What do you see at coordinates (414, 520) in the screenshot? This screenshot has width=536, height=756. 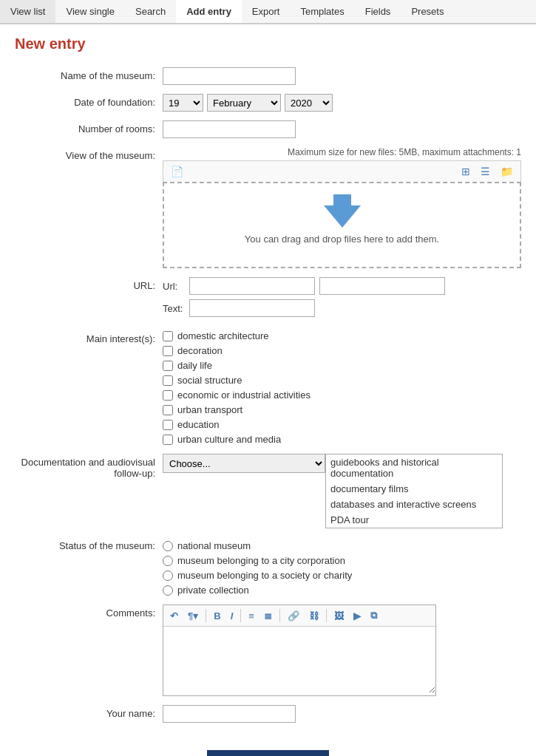 I see `doc-option-3: PDA tour` at bounding box center [414, 520].